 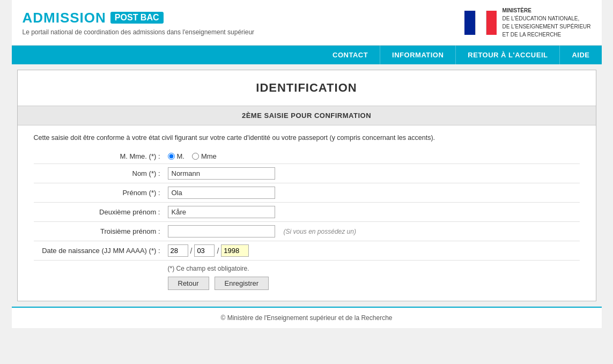 I want to click on troisieme-prenom-label: Troisième prénom :, so click(x=101, y=232).